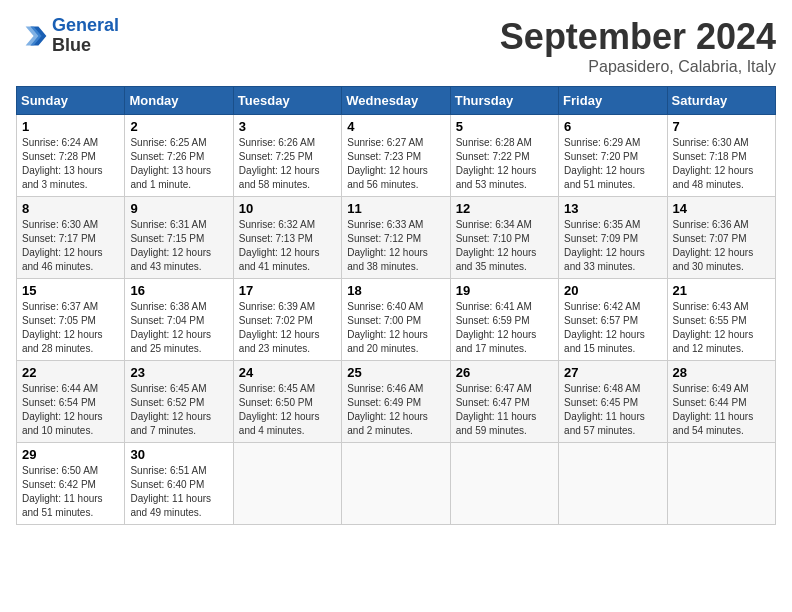 This screenshot has height=612, width=792. What do you see at coordinates (396, 208) in the screenshot?
I see `day-number: 11` at bounding box center [396, 208].